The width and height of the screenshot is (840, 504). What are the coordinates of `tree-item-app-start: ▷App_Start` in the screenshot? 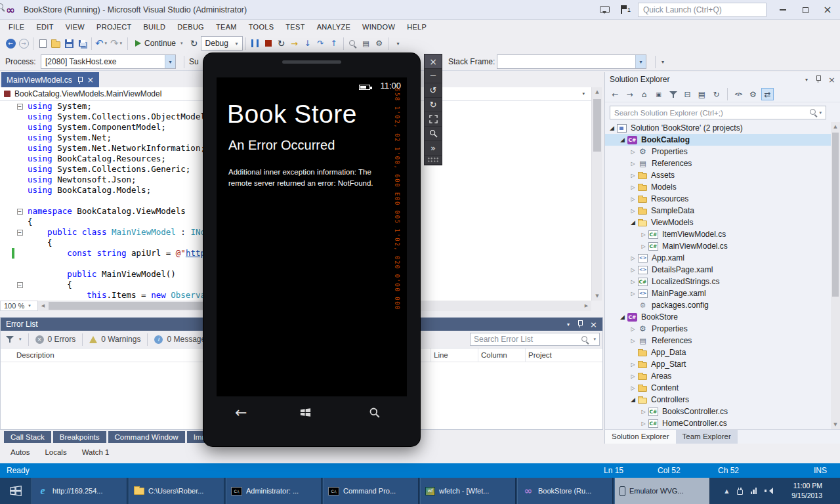 It's located at (718, 364).